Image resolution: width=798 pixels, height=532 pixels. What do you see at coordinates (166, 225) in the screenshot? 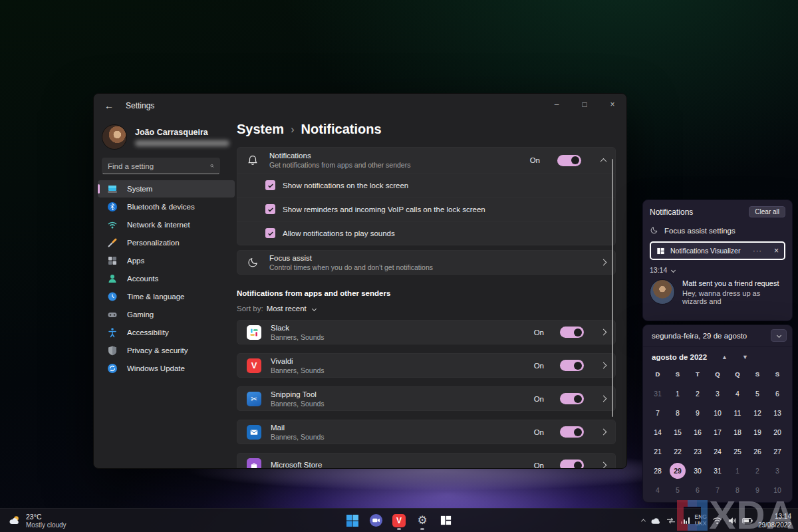
I see `sidebar-item-network: Network & internet` at bounding box center [166, 225].